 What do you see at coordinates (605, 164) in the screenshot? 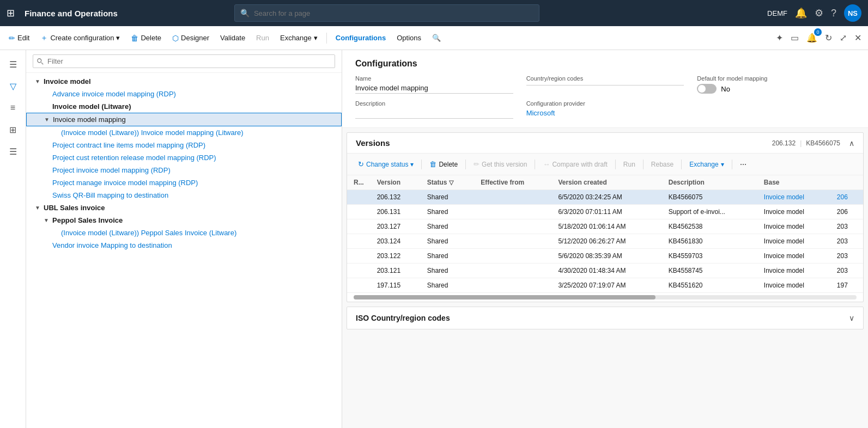
I see `version-toolbar: ↻ Change status ▾ 🗑 Delete ✏ Get this ve…` at bounding box center [605, 164].